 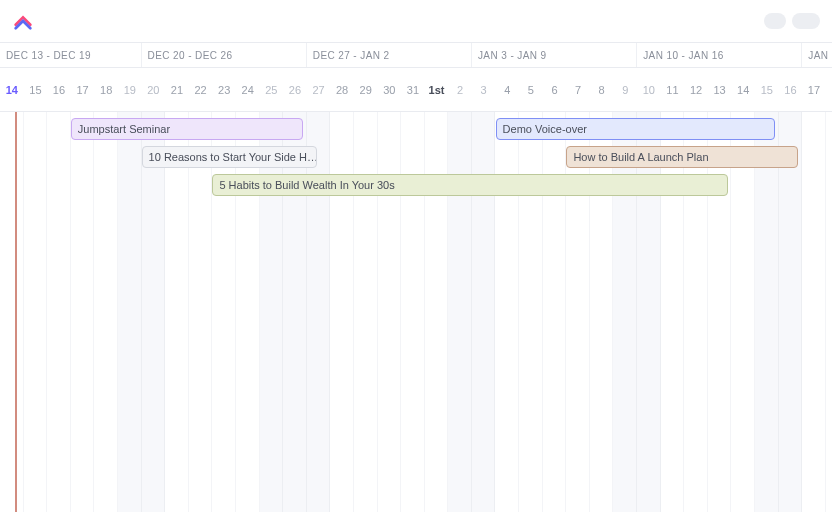 What do you see at coordinates (696, 90) in the screenshot?
I see `day-cell: 12` at bounding box center [696, 90].